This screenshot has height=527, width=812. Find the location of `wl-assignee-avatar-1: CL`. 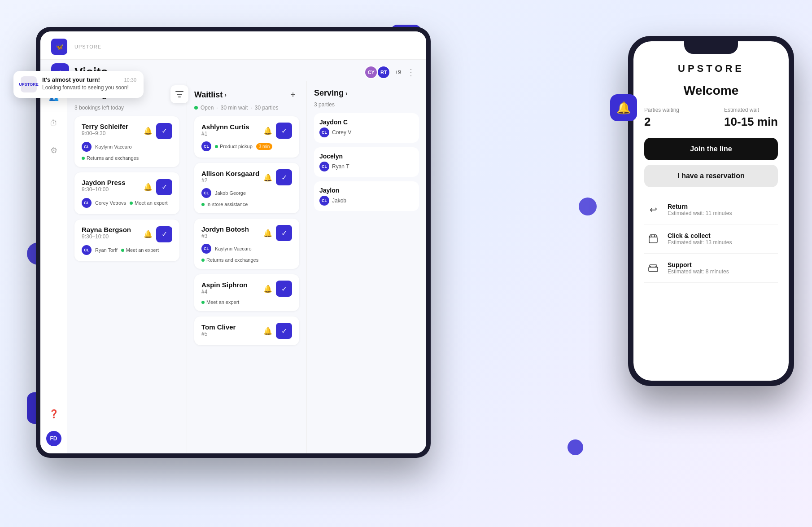

wl-assignee-avatar-1: CL is located at coordinates (206, 146).